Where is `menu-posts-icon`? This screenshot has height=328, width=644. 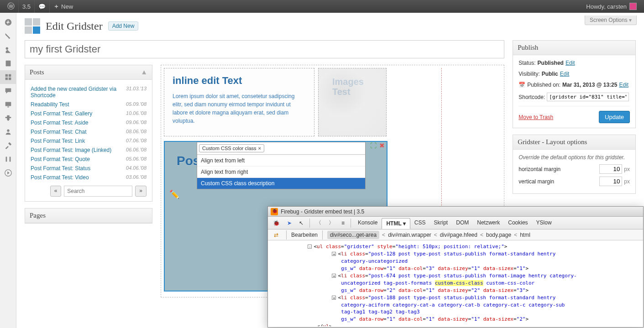
menu-posts-icon is located at coordinates (8, 36).